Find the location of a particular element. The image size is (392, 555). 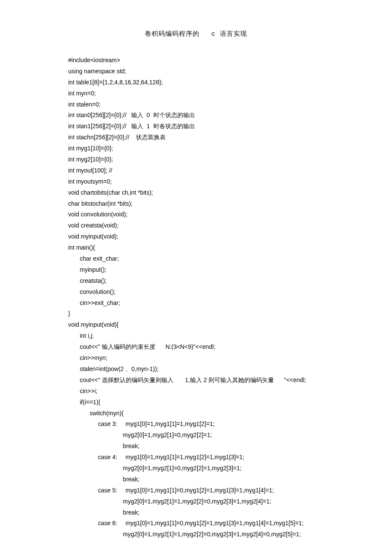

code-line: void convolution(void); is located at coordinates (215, 215).